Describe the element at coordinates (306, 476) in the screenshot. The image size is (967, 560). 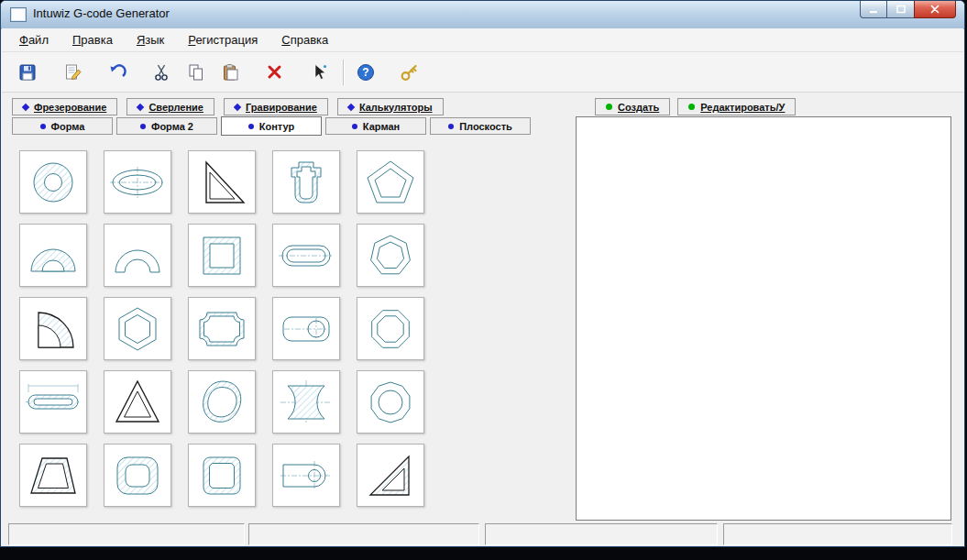
I see `keyhole-slot-thumbnail-icon` at that location.